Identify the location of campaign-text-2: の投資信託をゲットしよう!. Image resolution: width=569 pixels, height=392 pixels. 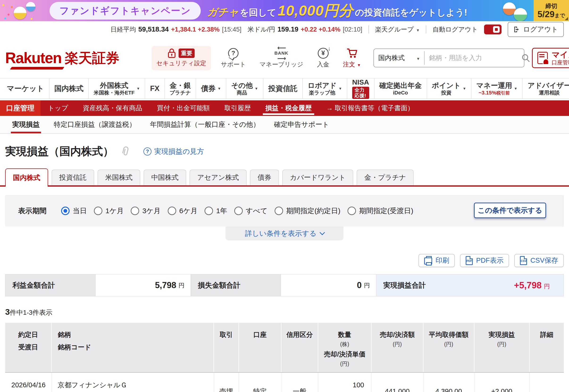
(411, 13).